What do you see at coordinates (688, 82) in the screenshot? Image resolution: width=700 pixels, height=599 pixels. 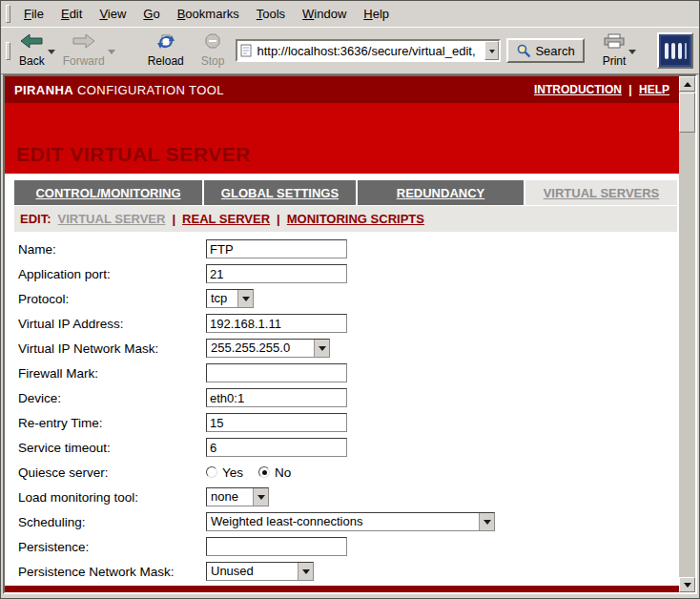 I see `arrow-up-icon` at bounding box center [688, 82].